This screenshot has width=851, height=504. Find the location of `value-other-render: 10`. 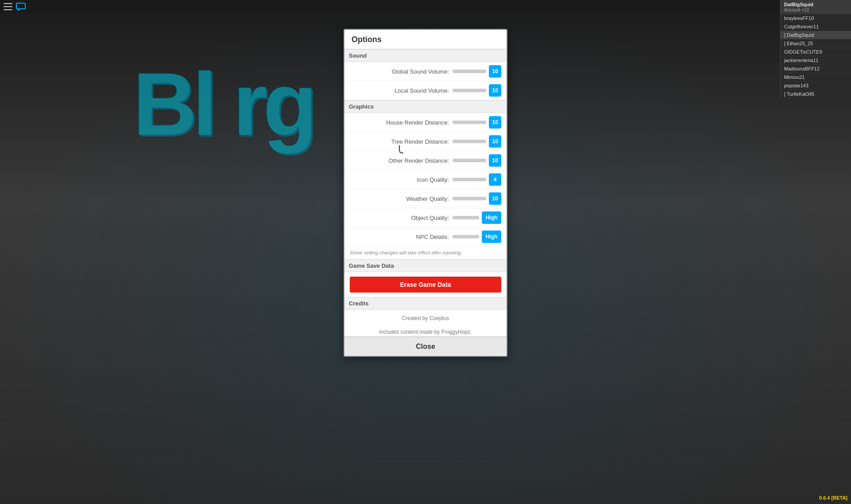

value-other-render: 10 is located at coordinates (495, 160).